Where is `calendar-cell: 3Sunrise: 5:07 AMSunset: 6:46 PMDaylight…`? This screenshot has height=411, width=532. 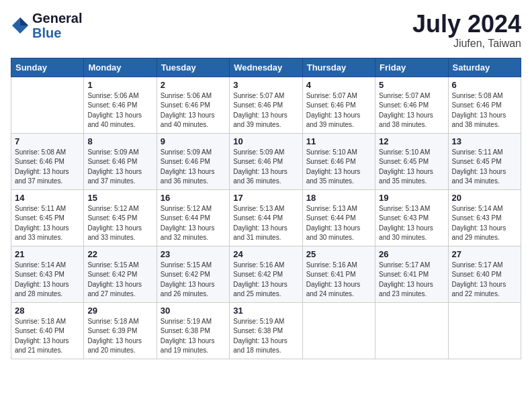 calendar-cell: 3Sunrise: 5:07 AMSunset: 6:46 PMDaylight… is located at coordinates (266, 105).